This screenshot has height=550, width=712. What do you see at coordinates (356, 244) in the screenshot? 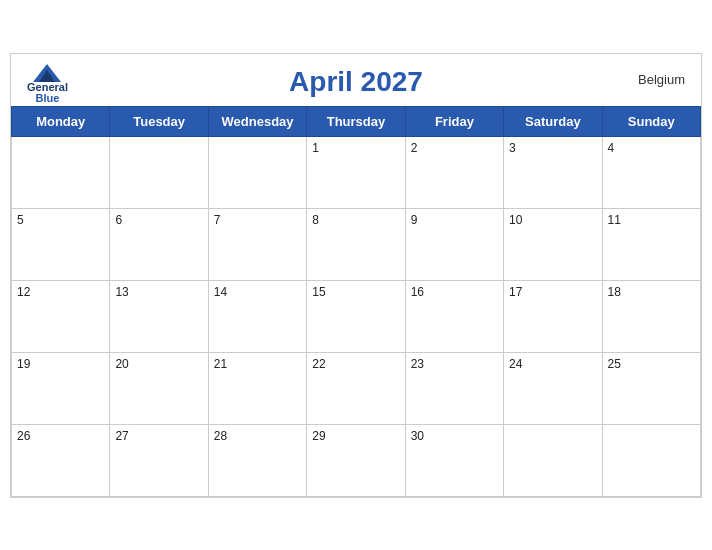
I see `calendar-cell-w2-d4: 8` at bounding box center [356, 244].